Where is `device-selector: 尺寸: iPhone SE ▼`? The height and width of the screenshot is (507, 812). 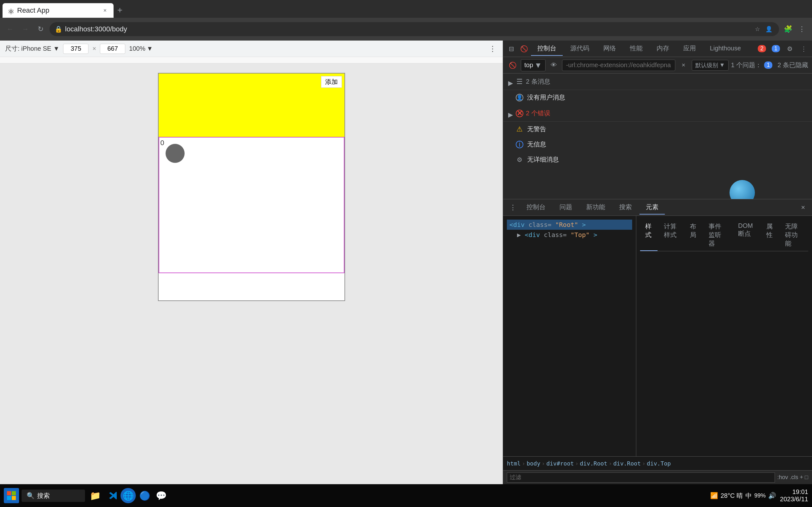 device-selector: 尺寸: iPhone SE ▼ is located at coordinates (32, 49).